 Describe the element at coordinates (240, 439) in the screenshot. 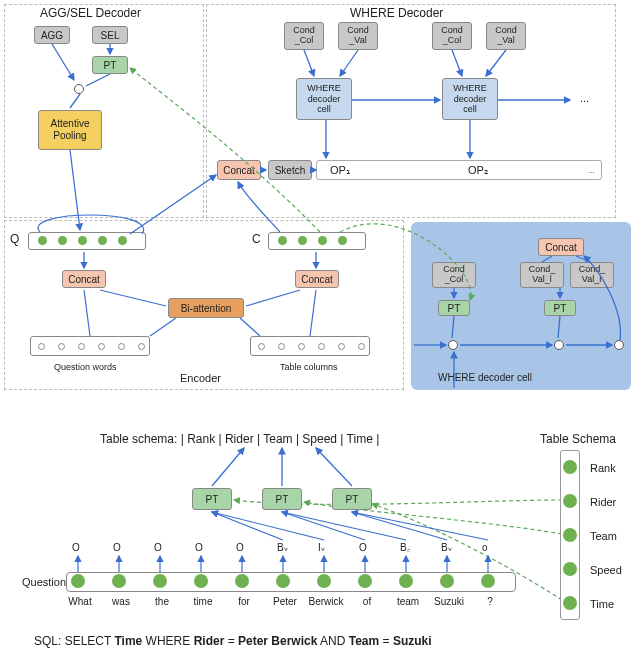

I see `table-schema-line: Table schema: | Rank | Rider | Team | Sp…` at that location.